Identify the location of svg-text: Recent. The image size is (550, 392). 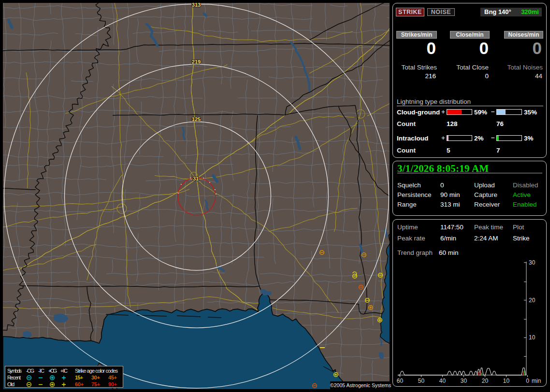
(14, 378).